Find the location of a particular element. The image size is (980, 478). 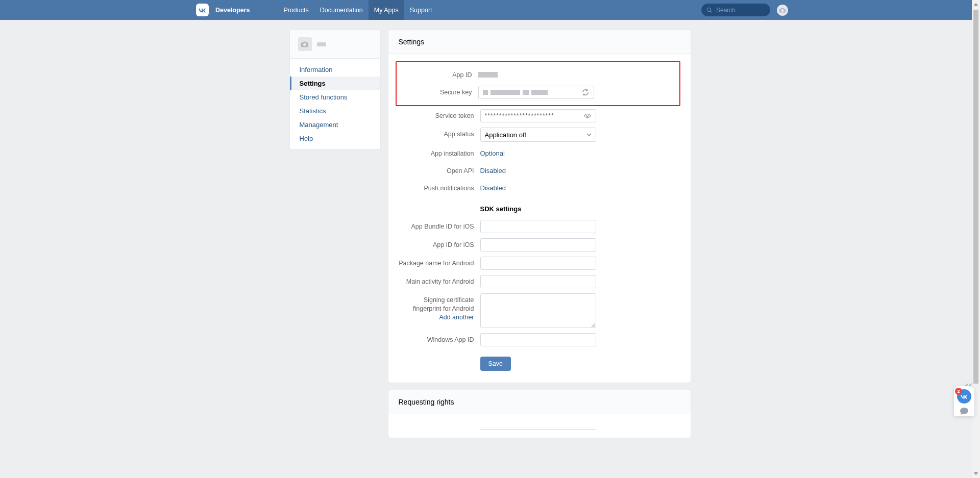

label-app-installation: App installation is located at coordinates (439, 153).